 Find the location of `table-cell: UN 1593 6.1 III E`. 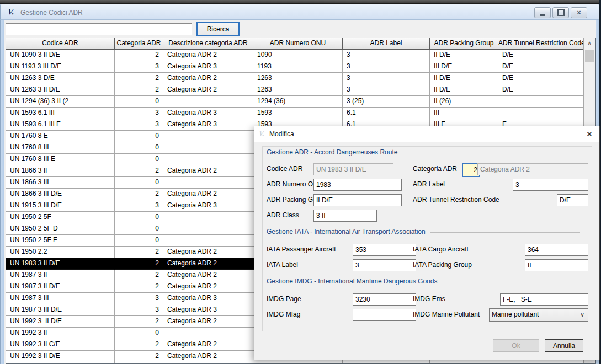

table-cell: UN 1593 6.1 III E is located at coordinates (61, 125).